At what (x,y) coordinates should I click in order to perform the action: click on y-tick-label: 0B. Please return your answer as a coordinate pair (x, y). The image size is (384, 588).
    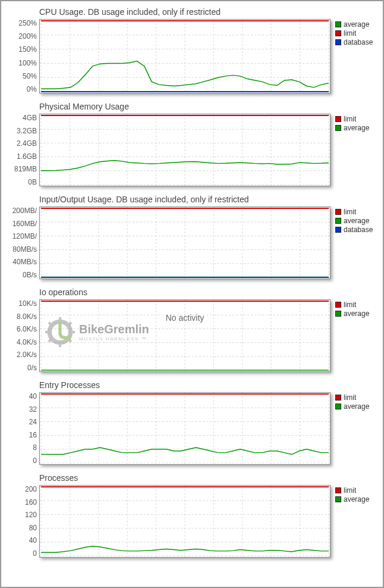
    Looking at the image, I should click on (32, 182).